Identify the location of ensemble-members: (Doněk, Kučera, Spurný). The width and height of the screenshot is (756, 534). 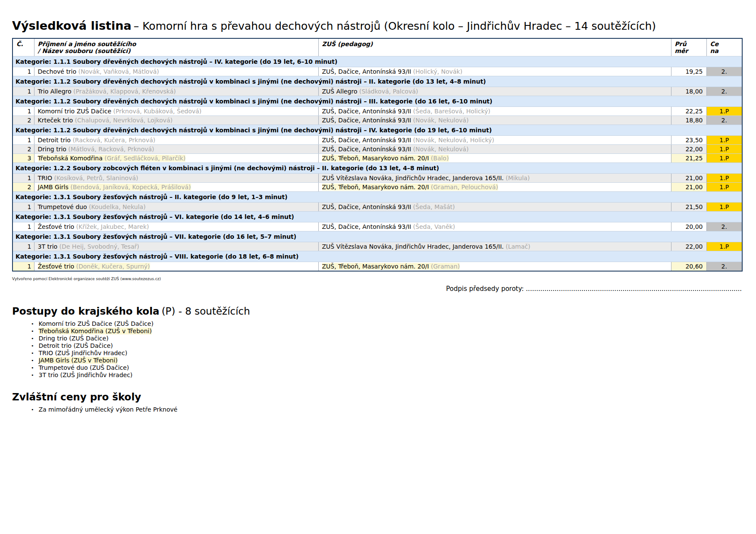
(113, 266).